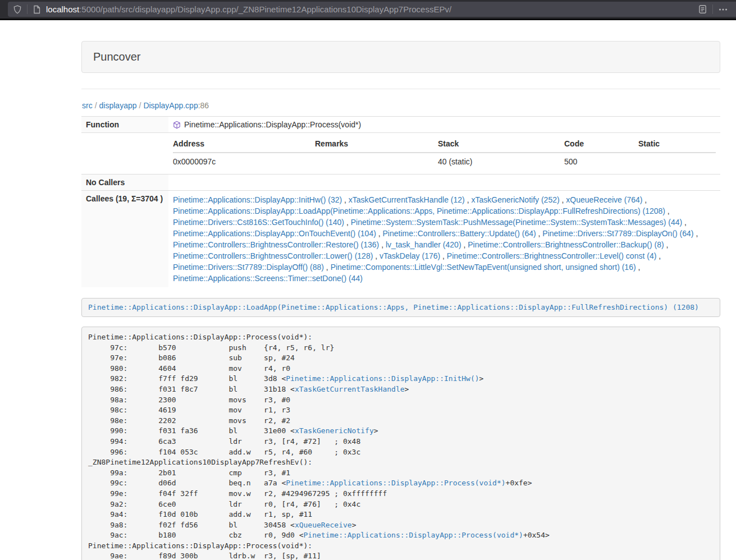 The width and height of the screenshot is (736, 560). What do you see at coordinates (713, 9) in the screenshot?
I see `actions-divider` at bounding box center [713, 9].